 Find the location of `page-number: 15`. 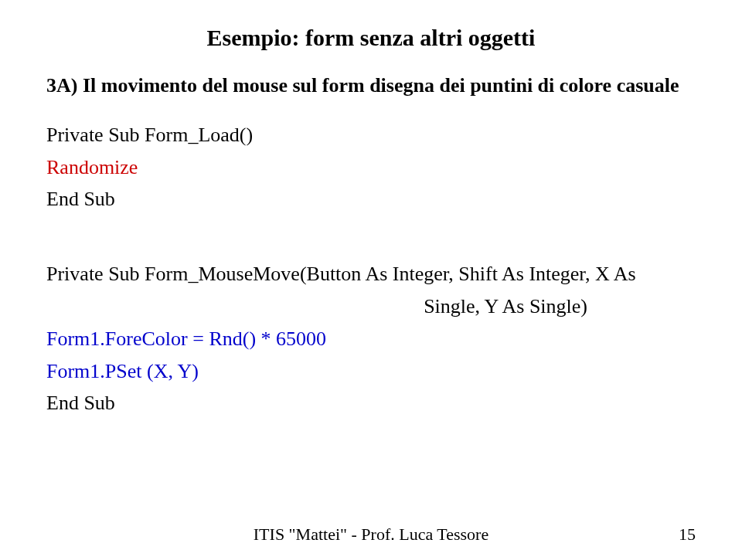

page-number: 15 is located at coordinates (687, 535).